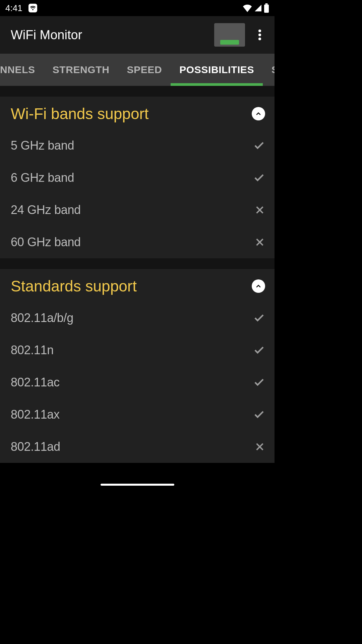 The height and width of the screenshot is (644, 362). Describe the element at coordinates (111, 35) in the screenshot. I see `app-title: WiFi Monitor` at that location.